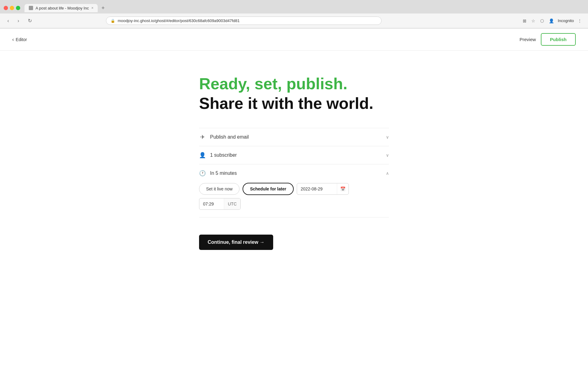  I want to click on hero-title-green: Ready, set, publish., so click(294, 84).